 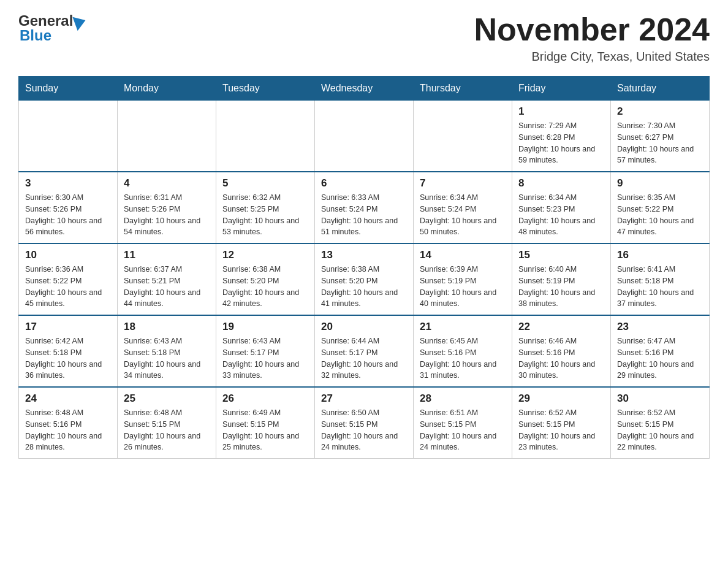 What do you see at coordinates (265, 215) in the screenshot?
I see `day-info: Sunrise: 6:32 AM Sunset: 5:25 PM Dayligh…` at bounding box center [265, 215].